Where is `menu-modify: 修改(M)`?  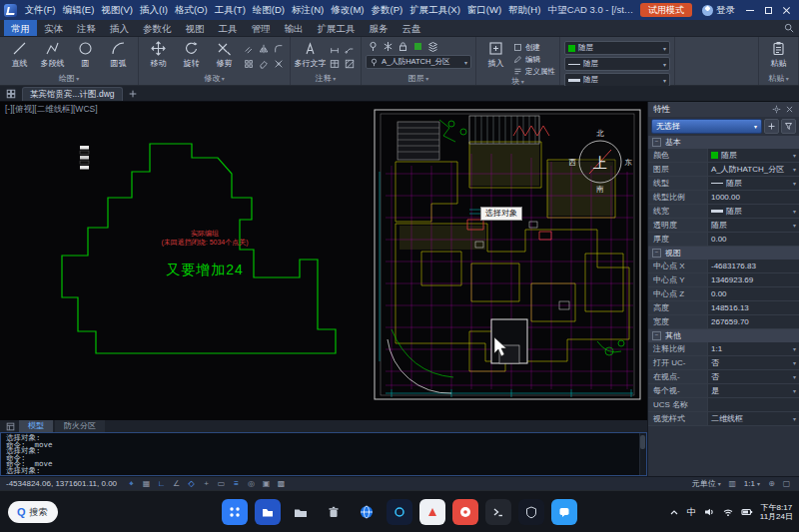 menu-modify: 修改(M) is located at coordinates (348, 10).